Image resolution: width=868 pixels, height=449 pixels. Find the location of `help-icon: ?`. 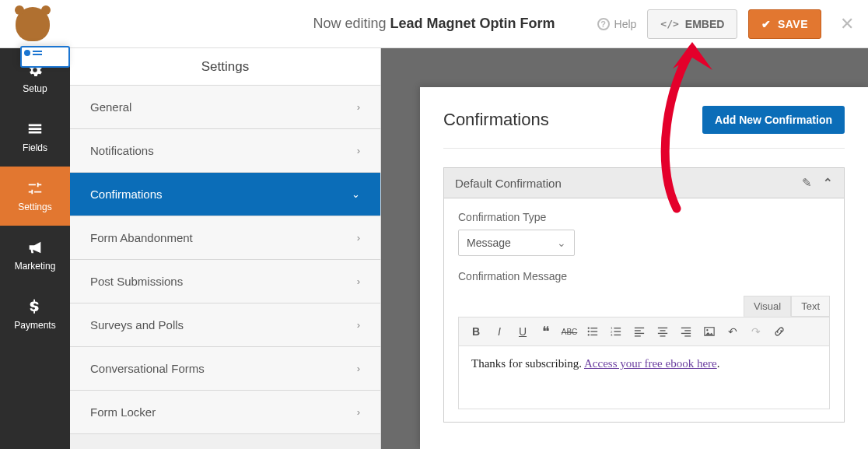

help-icon: ? is located at coordinates (604, 24).